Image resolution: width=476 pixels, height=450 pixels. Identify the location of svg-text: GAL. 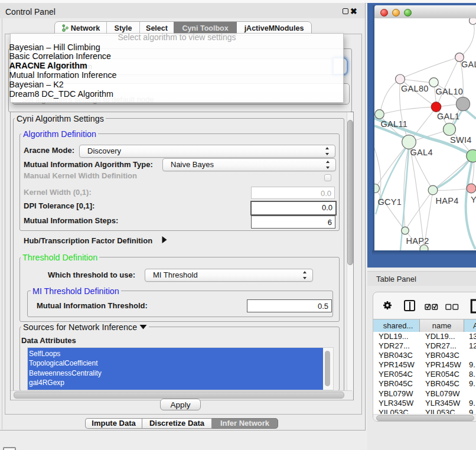
(469, 64).